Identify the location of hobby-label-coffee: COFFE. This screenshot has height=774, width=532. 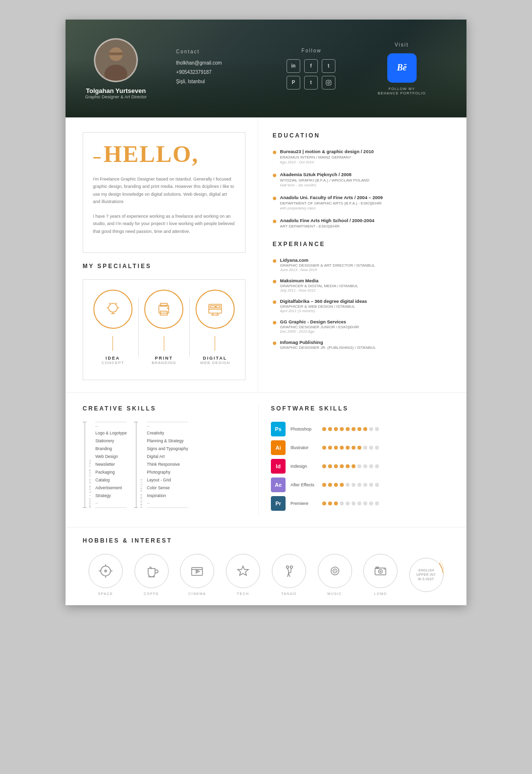
(152, 594).